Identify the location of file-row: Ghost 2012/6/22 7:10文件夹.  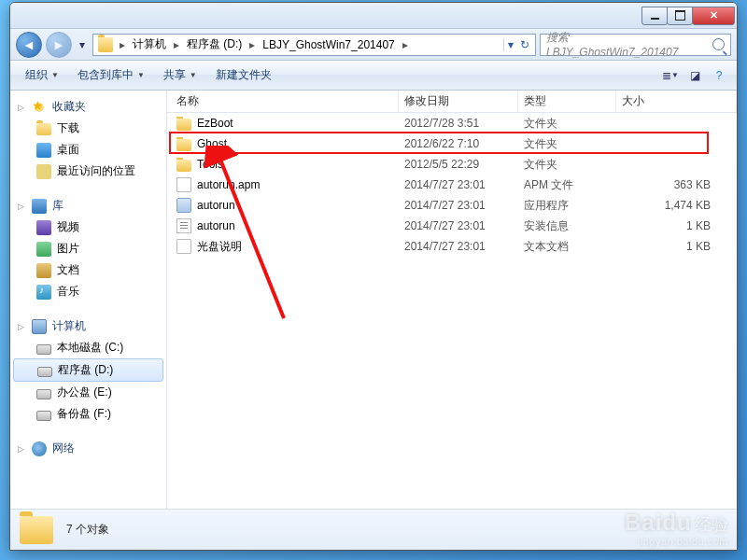
(452, 144).